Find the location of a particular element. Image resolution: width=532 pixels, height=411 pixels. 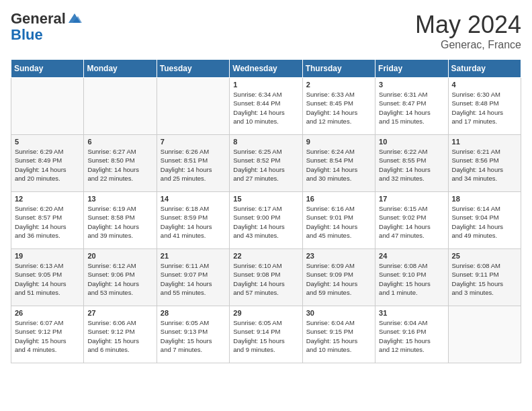

logo-general-text: General is located at coordinates (38, 19).